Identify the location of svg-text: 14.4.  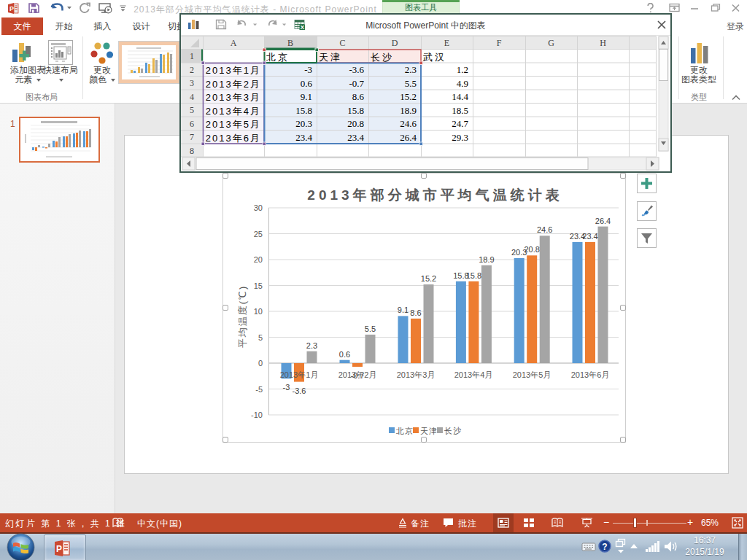
(460, 96).